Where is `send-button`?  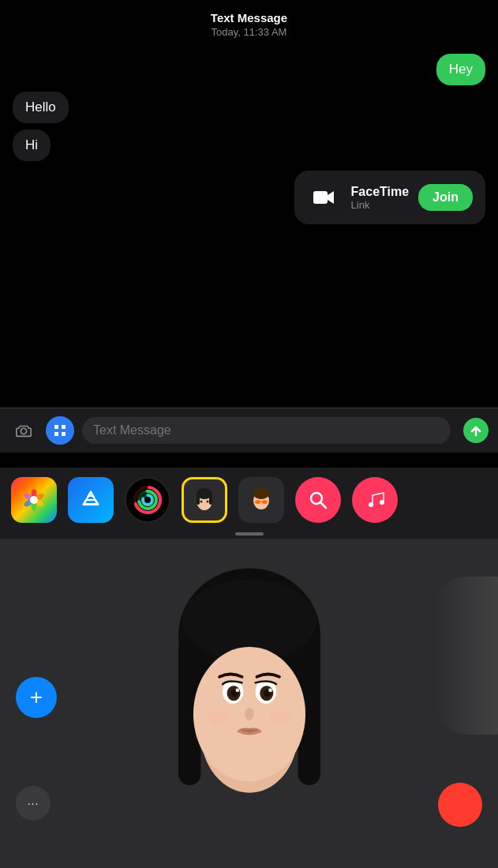
send-button is located at coordinates (476, 430).